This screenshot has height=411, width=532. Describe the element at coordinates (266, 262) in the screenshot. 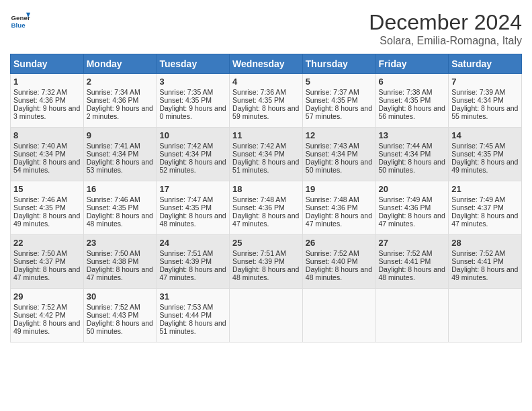

I see `calendar-cell: 25Sunrise: 7:51 AMSunset: 4:39 PMDayligh…` at that location.